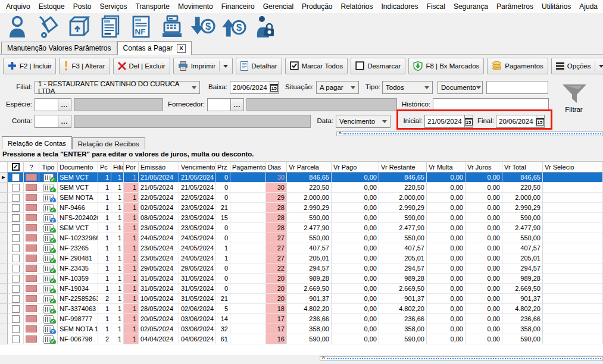 Image resolution: width=603 pixels, height=364 pixels. What do you see at coordinates (310, 228) in the screenshot?
I see `cell-parcela: 2.477,90` at bounding box center [310, 228].